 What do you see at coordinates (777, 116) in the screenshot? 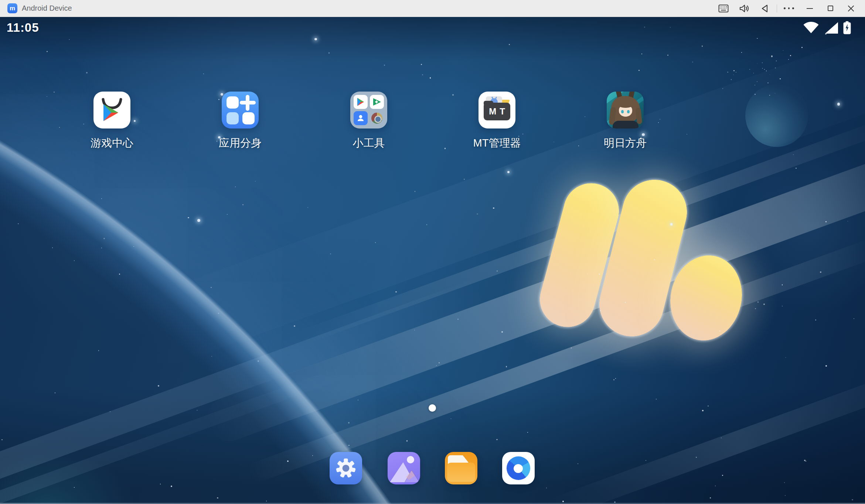
I see `wallpaper-planet-small` at bounding box center [777, 116].